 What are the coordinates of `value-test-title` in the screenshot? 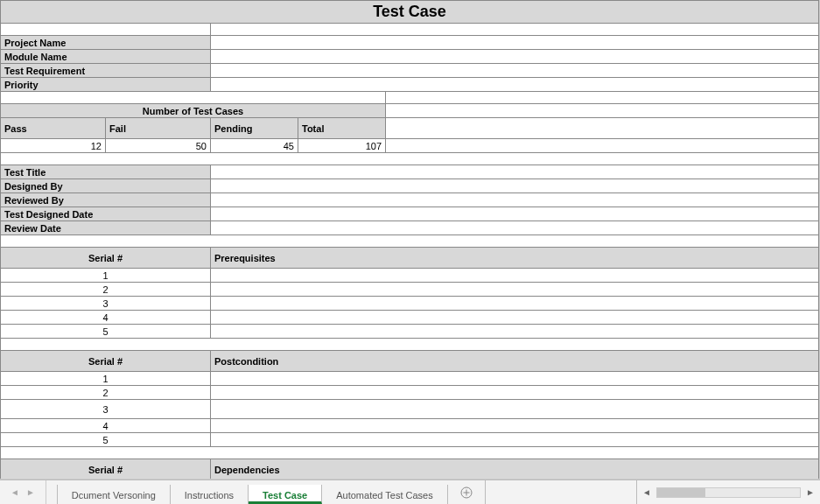 It's located at (515, 172).